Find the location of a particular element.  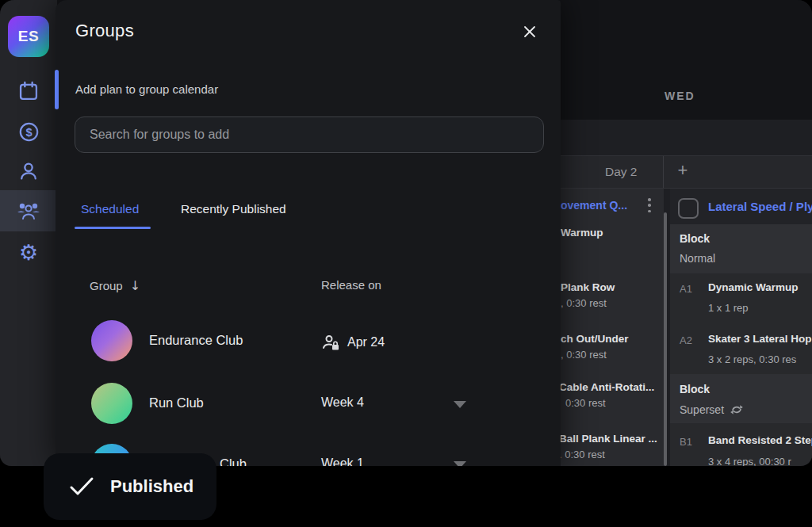

workout-card-movement: ovement Q... Warmup Plank Row , 0:30 res… is located at coordinates (609, 327).